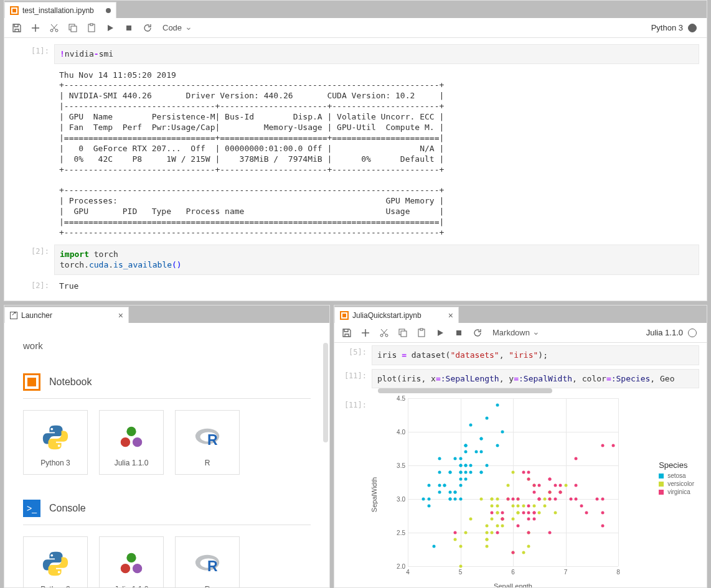  Describe the element at coordinates (377, 54) in the screenshot. I see `code-input: !nvidia-smi` at that location.